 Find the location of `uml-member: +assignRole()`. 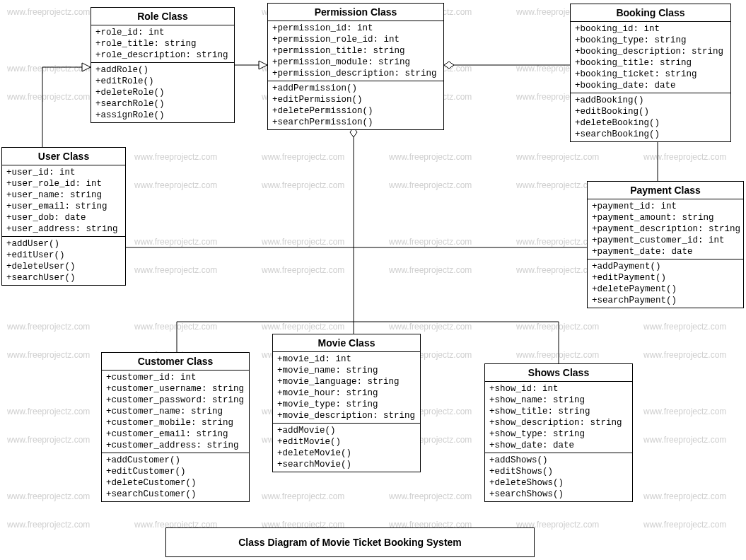

uml-member: +assignRole() is located at coordinates (163, 115).